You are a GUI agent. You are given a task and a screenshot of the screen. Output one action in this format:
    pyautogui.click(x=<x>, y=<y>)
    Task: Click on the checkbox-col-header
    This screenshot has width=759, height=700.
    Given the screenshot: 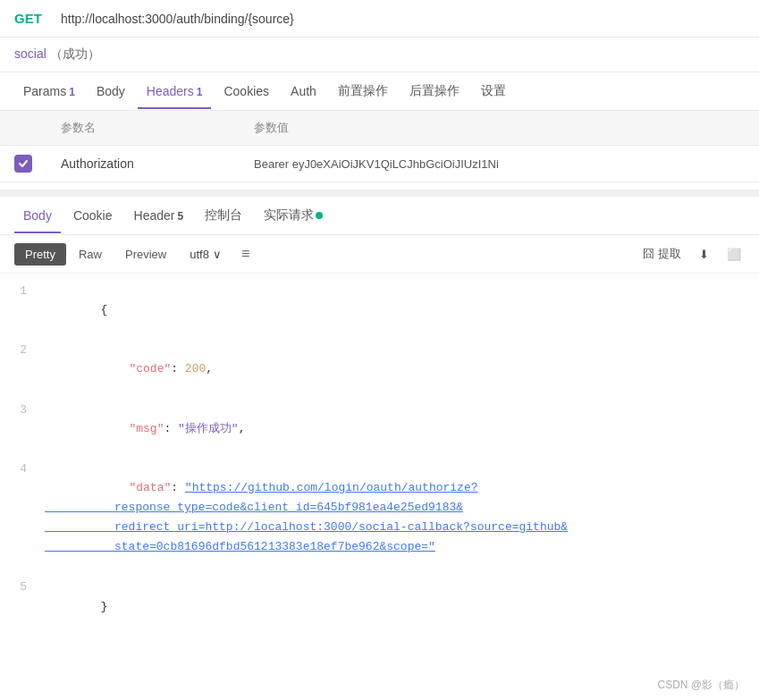 What is the action you would take?
    pyautogui.click(x=23, y=129)
    